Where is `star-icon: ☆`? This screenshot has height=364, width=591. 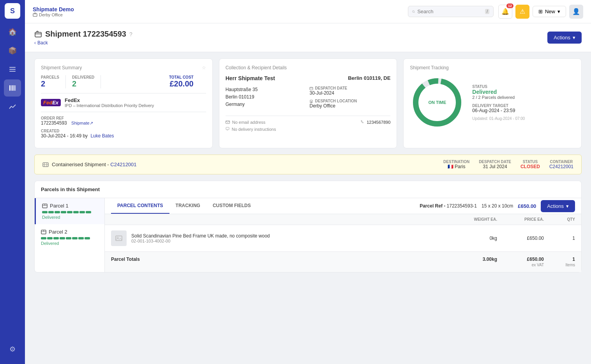
star-icon: ☆ is located at coordinates (204, 68).